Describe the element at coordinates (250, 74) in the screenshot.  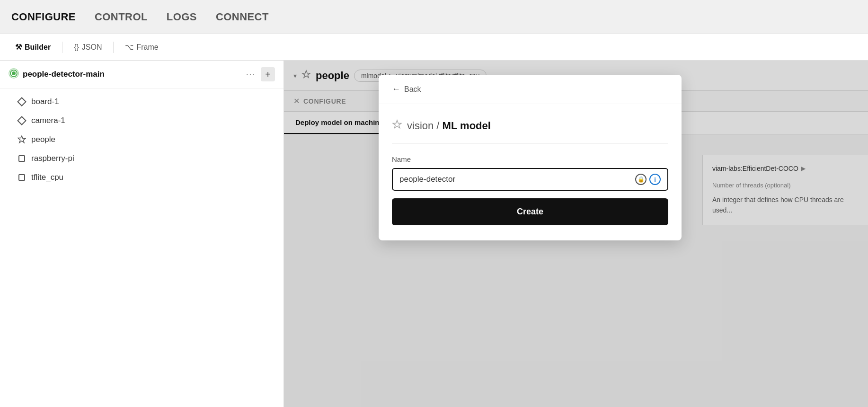
I see `dots-button: ⋯` at that location.